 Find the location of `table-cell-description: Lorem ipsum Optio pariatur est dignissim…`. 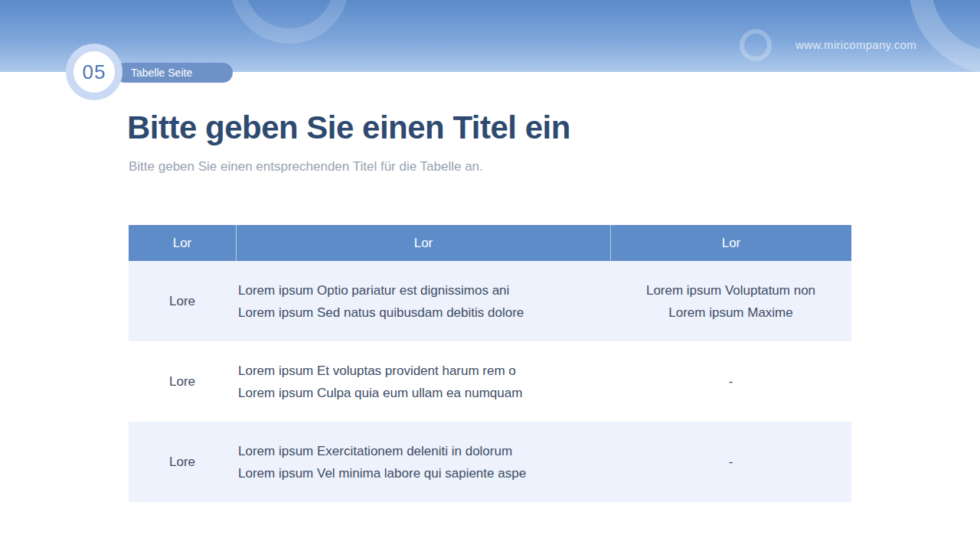

table-cell-description: Lorem ipsum Optio pariatur est dignissim… is located at coordinates (423, 302).